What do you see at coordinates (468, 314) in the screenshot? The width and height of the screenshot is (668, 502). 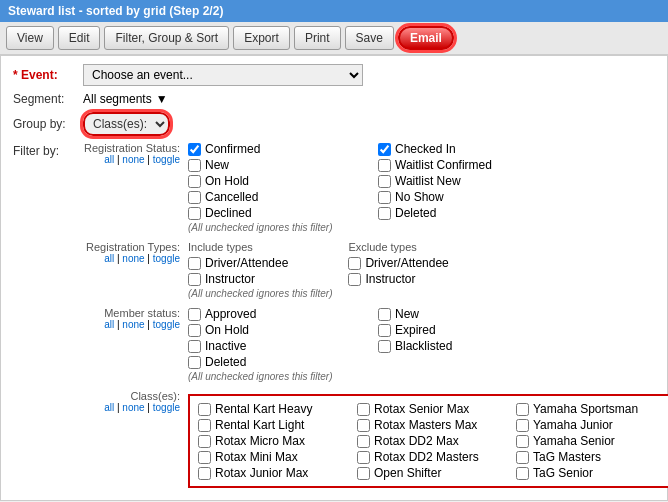 I see `checkbox-new-member: New` at bounding box center [468, 314].